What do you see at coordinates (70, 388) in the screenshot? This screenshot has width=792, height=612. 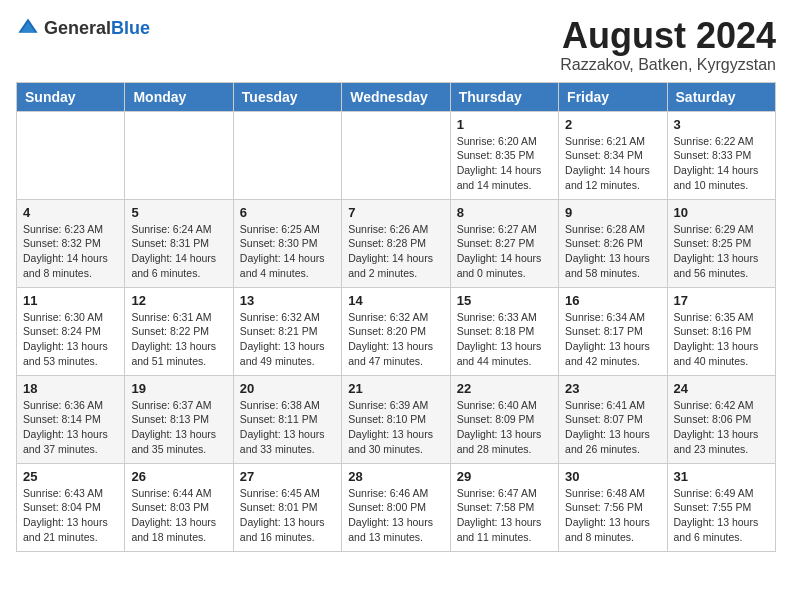 I see `day-number: 18` at bounding box center [70, 388].